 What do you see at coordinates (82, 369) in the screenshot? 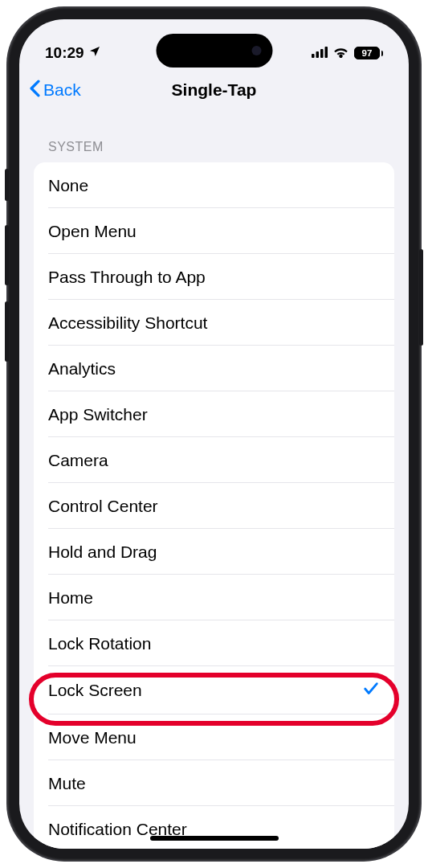
I see `list-item-label: Analytics` at bounding box center [82, 369].